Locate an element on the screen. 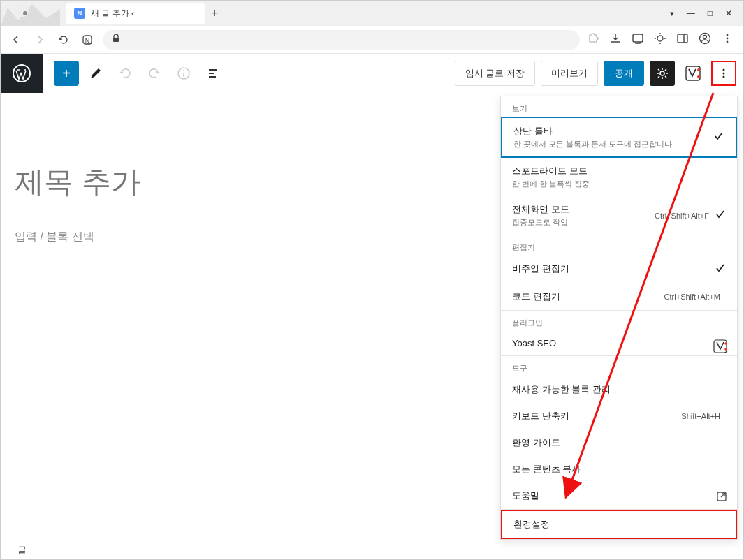 Image resolution: width=744 pixels, height=560 pixels. menu-item-preferences: 환경설정 is located at coordinates (619, 524).